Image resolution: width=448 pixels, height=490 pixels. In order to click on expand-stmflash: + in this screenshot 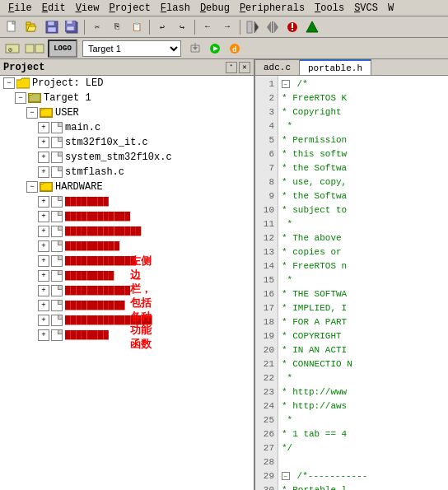, I will do `click(44, 172)`.